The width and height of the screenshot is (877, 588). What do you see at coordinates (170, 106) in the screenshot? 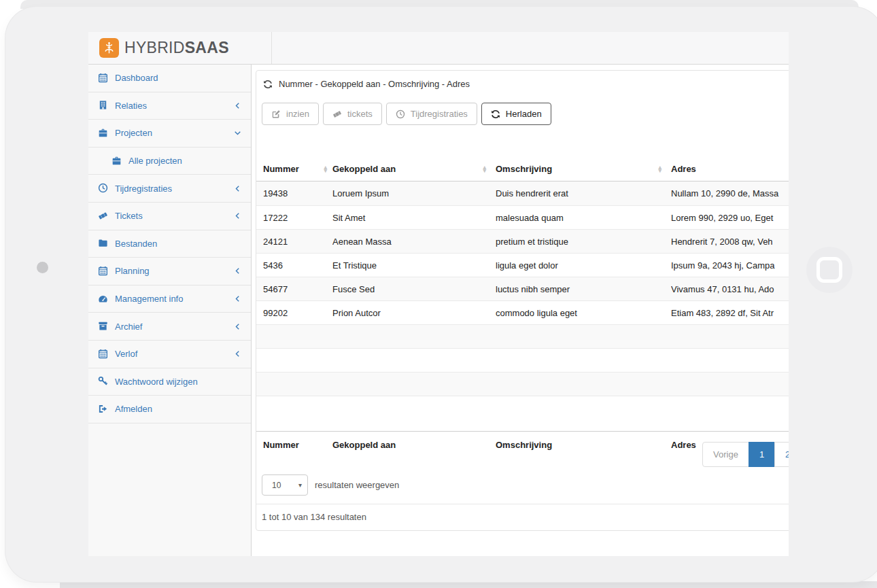
I see `sidebar-item-relaties: Relaties` at bounding box center [170, 106].